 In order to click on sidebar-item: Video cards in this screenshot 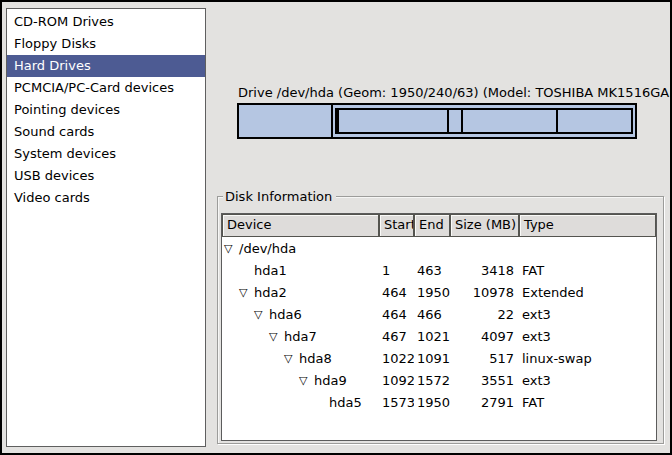, I will do `click(106, 198)`.